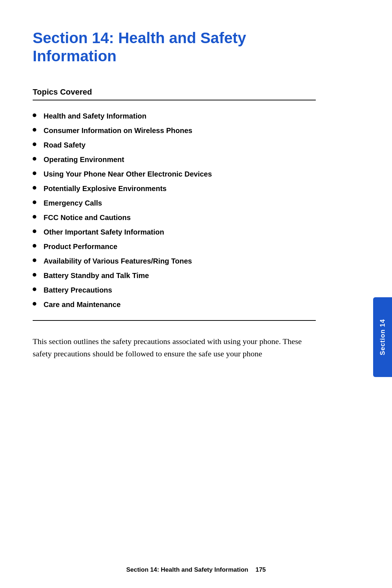 This screenshot has height=588, width=392. What do you see at coordinates (174, 92) in the screenshot?
I see `topics-covered-label: Topics Covered` at bounding box center [174, 92].